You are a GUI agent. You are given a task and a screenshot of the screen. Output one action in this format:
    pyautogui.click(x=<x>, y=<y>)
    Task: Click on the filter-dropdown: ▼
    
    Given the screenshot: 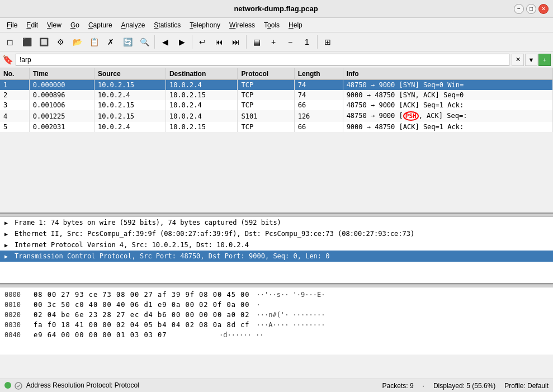 What is the action you would take?
    pyautogui.click(x=531, y=60)
    